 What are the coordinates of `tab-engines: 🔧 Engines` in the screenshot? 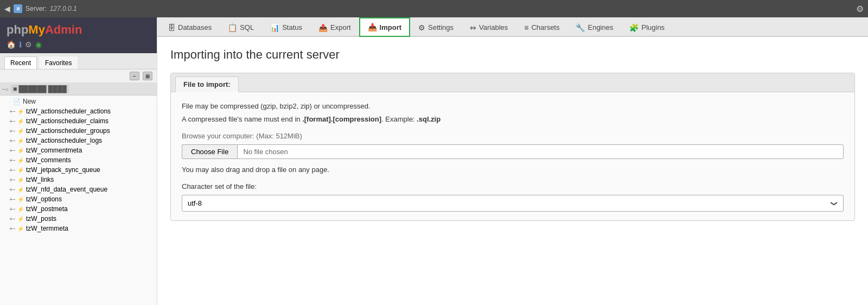 It's located at (595, 27).